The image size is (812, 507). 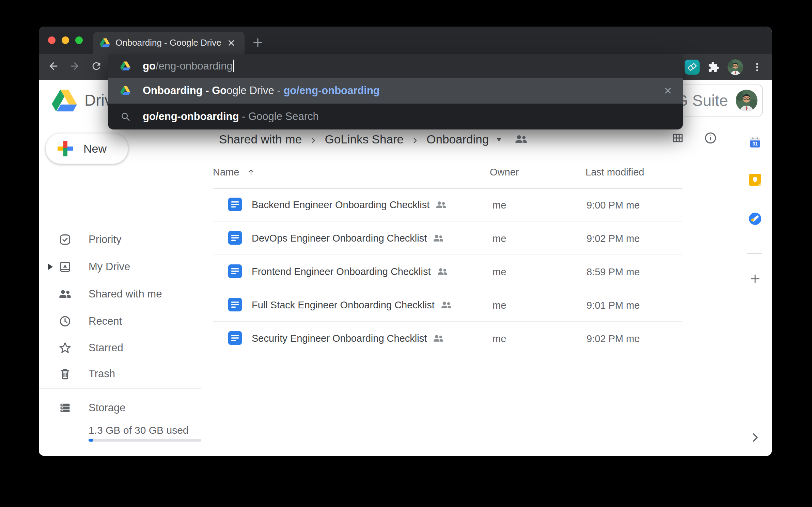 What do you see at coordinates (120, 348) in the screenshot?
I see `sidebar-item-starred: Starred` at bounding box center [120, 348].